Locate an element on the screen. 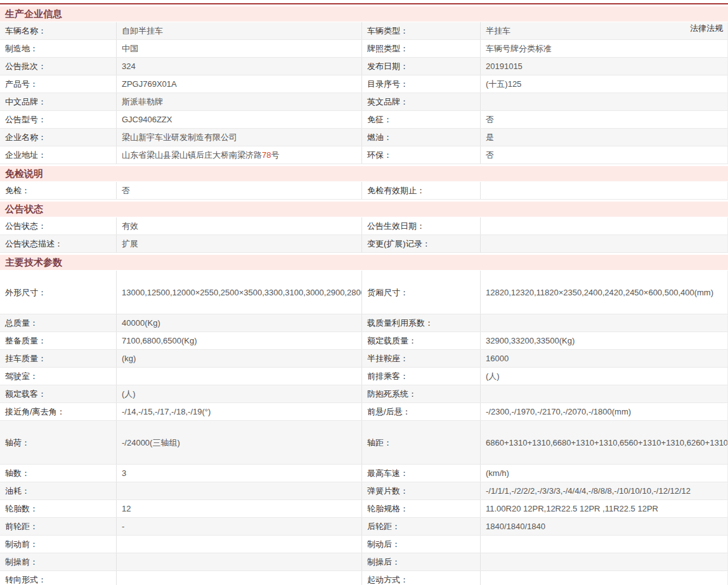 This screenshot has height=585, width=728. field-label: 免检有效期止： is located at coordinates (421, 190).